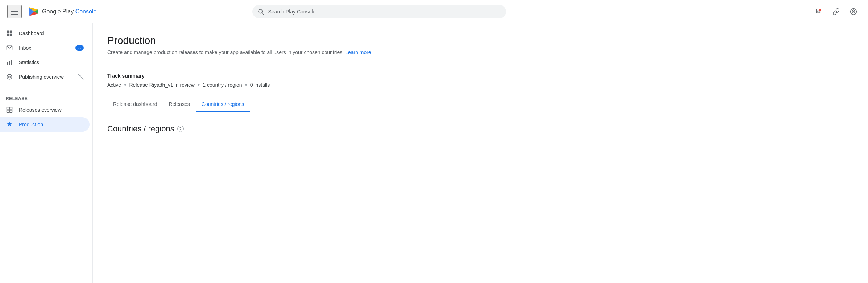 The height and width of the screenshot is (283, 868). Describe the element at coordinates (223, 104) in the screenshot. I see `tab-countries-regions: Countries / regions` at that location.